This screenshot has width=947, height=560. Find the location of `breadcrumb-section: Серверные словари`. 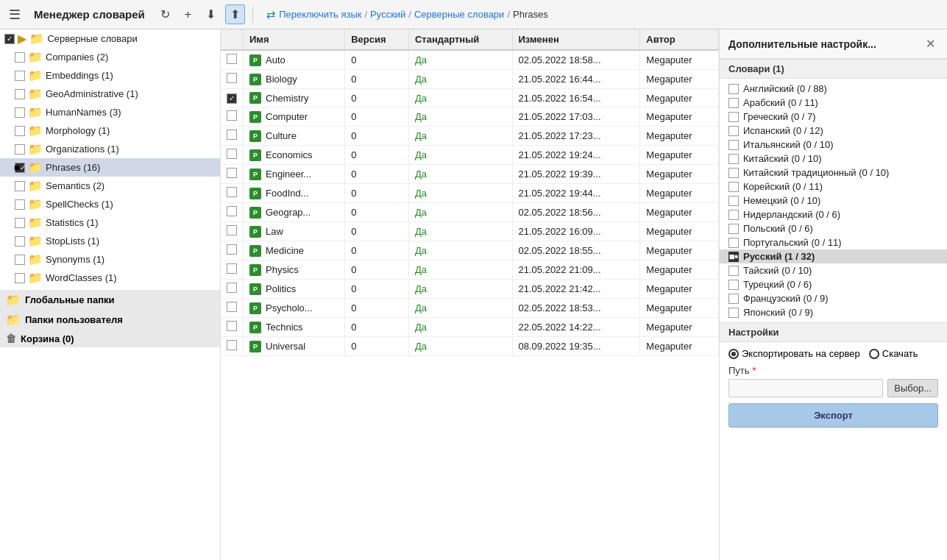

breadcrumb-section: Серверные словари is located at coordinates (459, 15).